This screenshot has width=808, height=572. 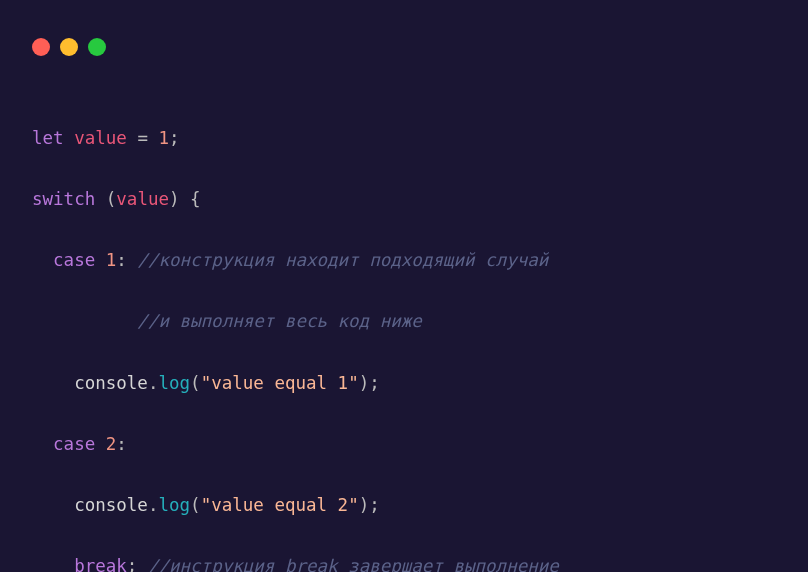 I want to click on code-line: console.log("value equal 1");, so click(x=404, y=384).